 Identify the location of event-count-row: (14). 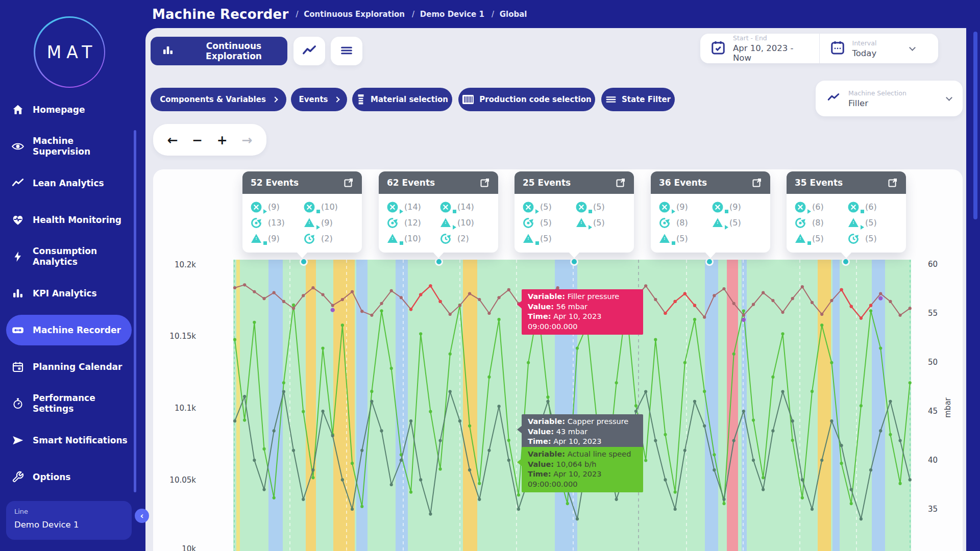
(465, 207).